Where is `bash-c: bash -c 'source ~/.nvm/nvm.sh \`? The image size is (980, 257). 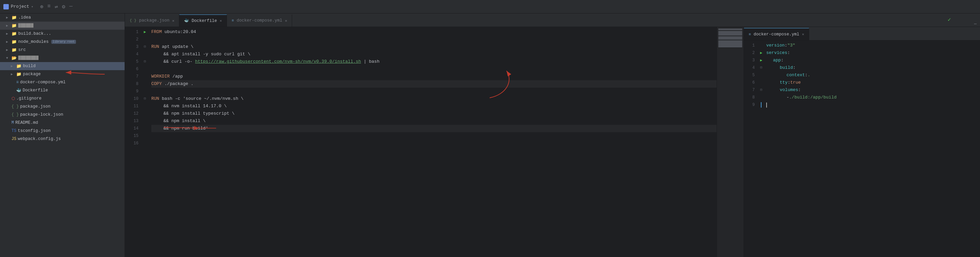
bash-c: bash -c 'source ~/.nvm/nvm.sh \ is located at coordinates (202, 99).